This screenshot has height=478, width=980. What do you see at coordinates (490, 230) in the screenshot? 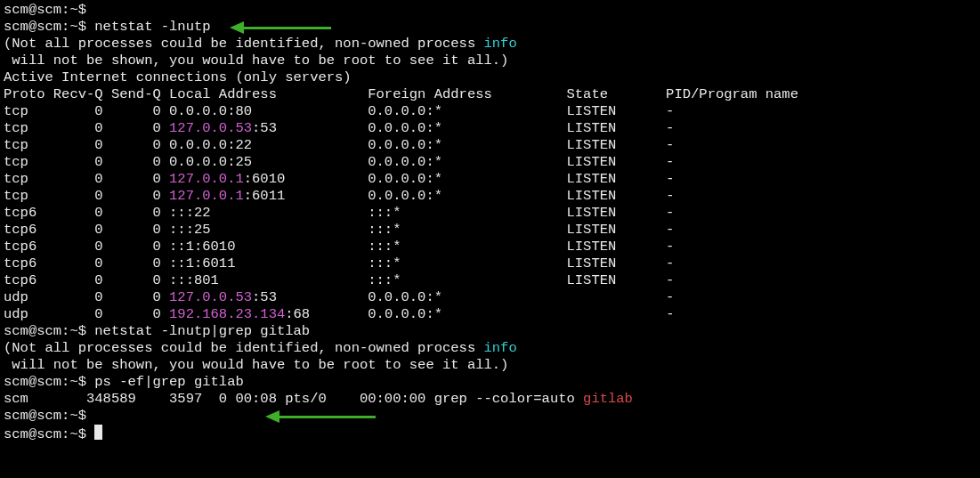
I see `table-row: tcp6 0 0 :::25 :::* LISTEN -` at bounding box center [490, 230].